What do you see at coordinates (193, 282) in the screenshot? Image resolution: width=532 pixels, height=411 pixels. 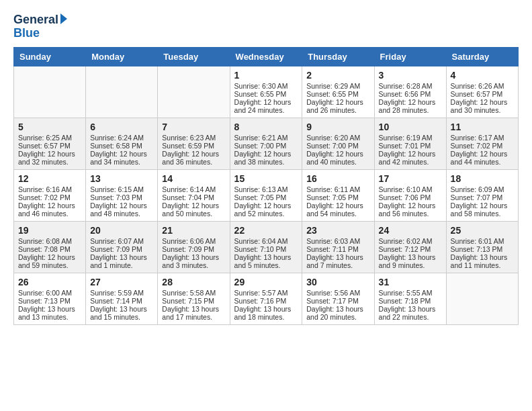 I see `day-number: 28` at bounding box center [193, 282].